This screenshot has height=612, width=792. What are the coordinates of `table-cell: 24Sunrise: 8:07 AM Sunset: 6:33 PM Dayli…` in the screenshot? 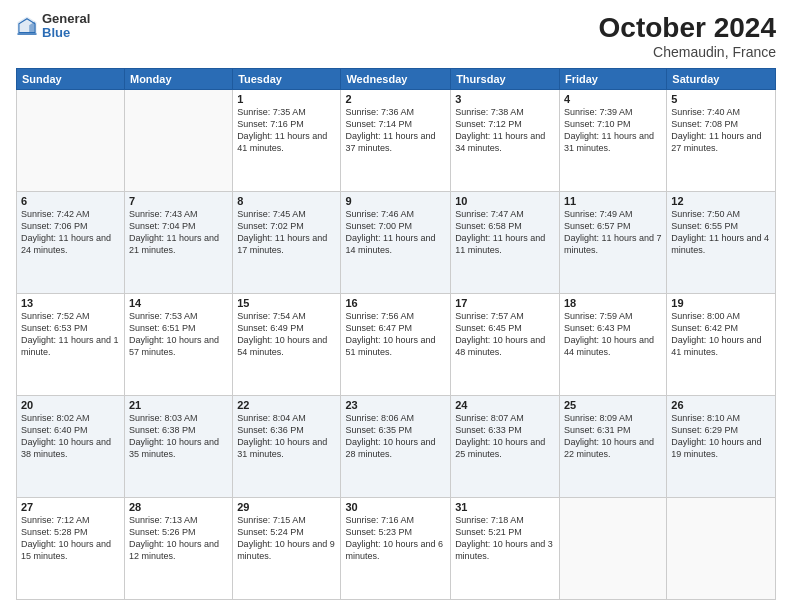 It's located at (506, 447).